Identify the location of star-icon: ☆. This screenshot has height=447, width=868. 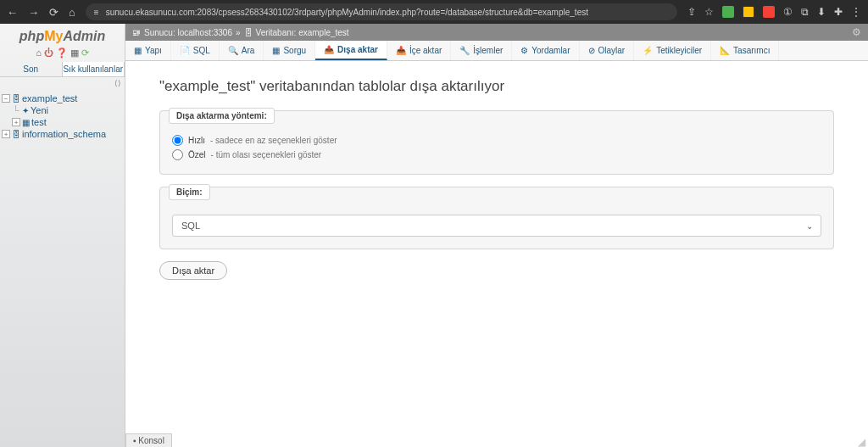
(709, 12).